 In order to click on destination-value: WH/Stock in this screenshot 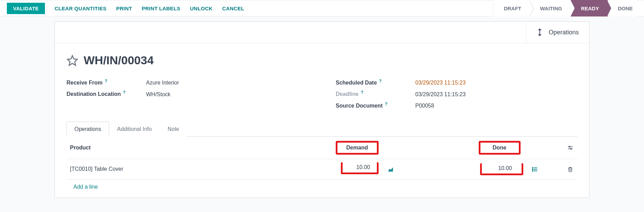, I will do `click(158, 94)`.